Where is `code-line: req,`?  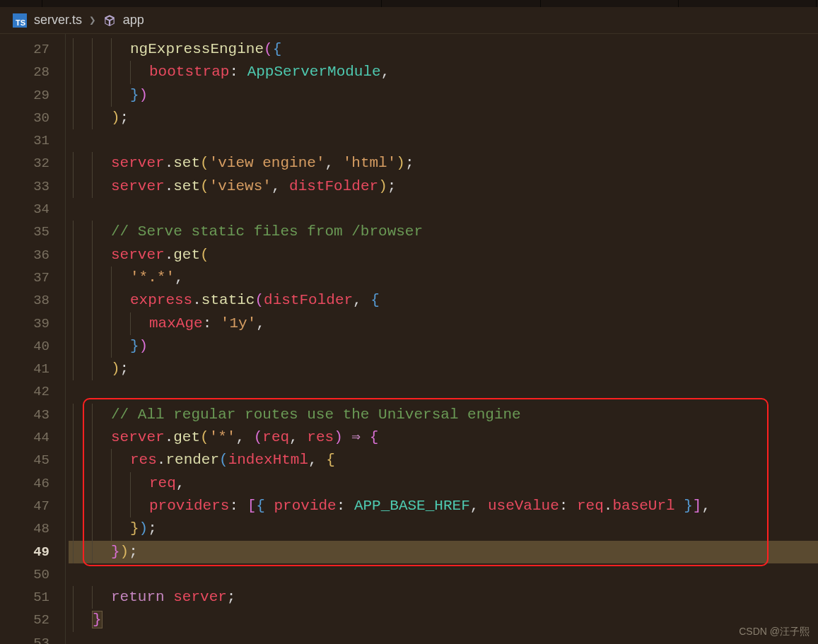 code-line: req, is located at coordinates (443, 484).